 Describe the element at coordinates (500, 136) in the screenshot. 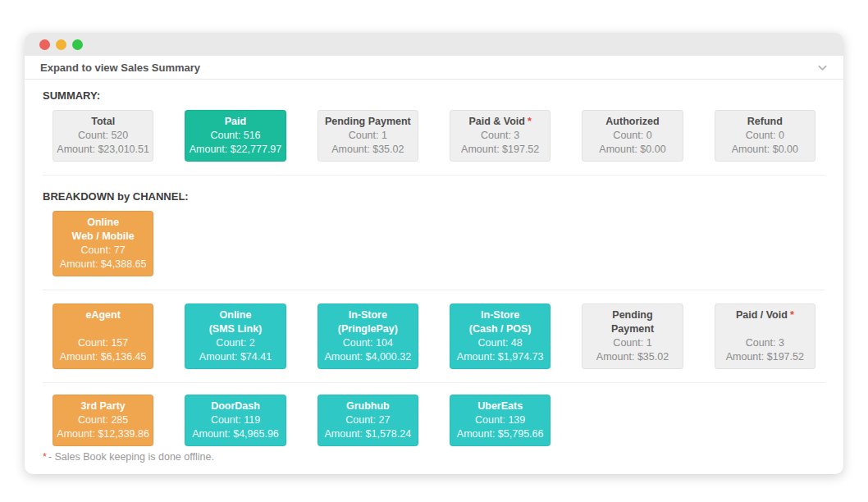

I see `summary-card-paid-and-void: Paid & Void* Count: 3 Amount: $197.52` at that location.